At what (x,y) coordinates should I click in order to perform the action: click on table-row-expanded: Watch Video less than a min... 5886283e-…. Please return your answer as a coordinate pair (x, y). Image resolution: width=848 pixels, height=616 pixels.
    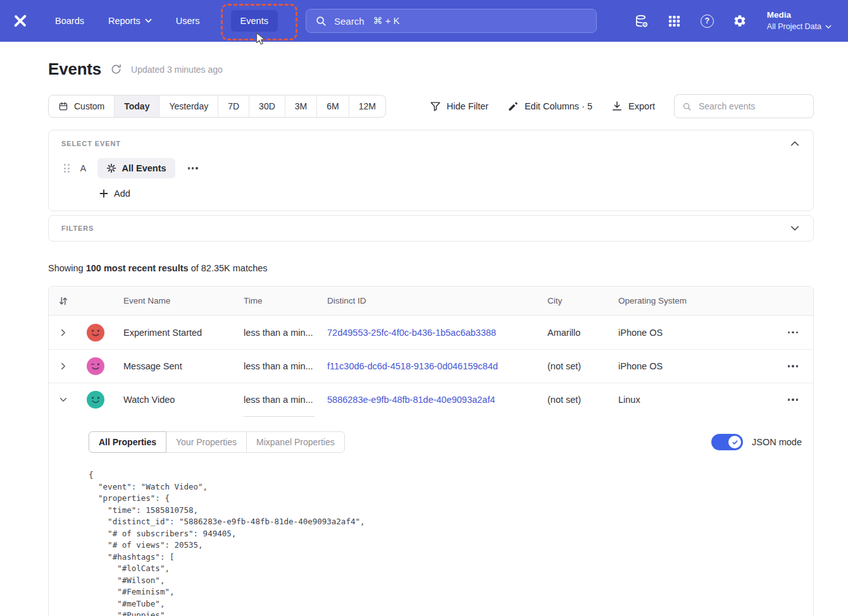
    Looking at the image, I should click on (431, 400).